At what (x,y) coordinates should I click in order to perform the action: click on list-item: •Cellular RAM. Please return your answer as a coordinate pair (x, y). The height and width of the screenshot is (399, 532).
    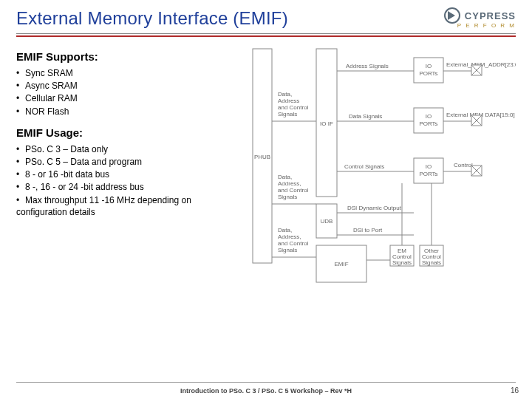
    Looking at the image, I should click on (129, 98).